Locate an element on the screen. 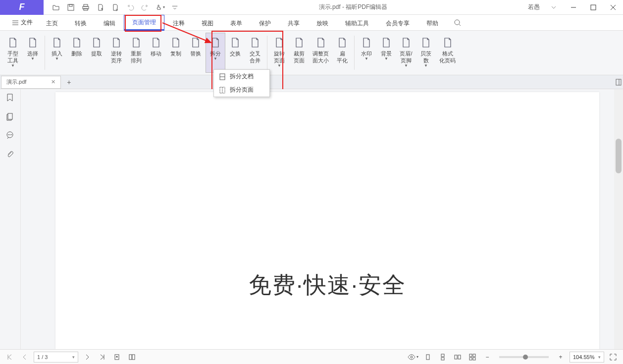 The height and width of the screenshot is (364, 623). prev-page-icon is located at coordinates (25, 357).